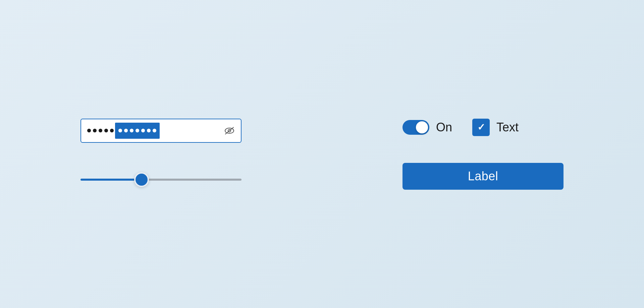 This screenshot has width=644, height=308. What do you see at coordinates (495, 127) in the screenshot?
I see `checkbox-group: ✓ Text` at bounding box center [495, 127].